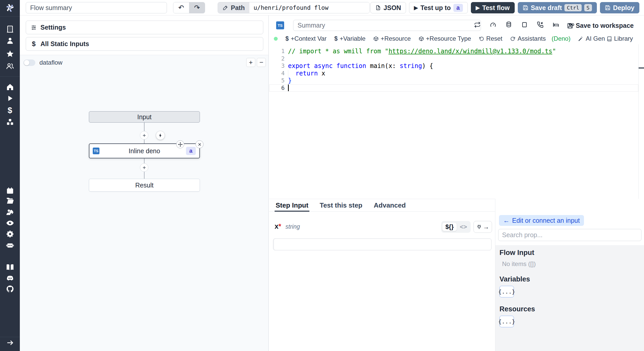 This screenshot has width=644, height=351. I want to click on rail-divider, so click(10, 16).